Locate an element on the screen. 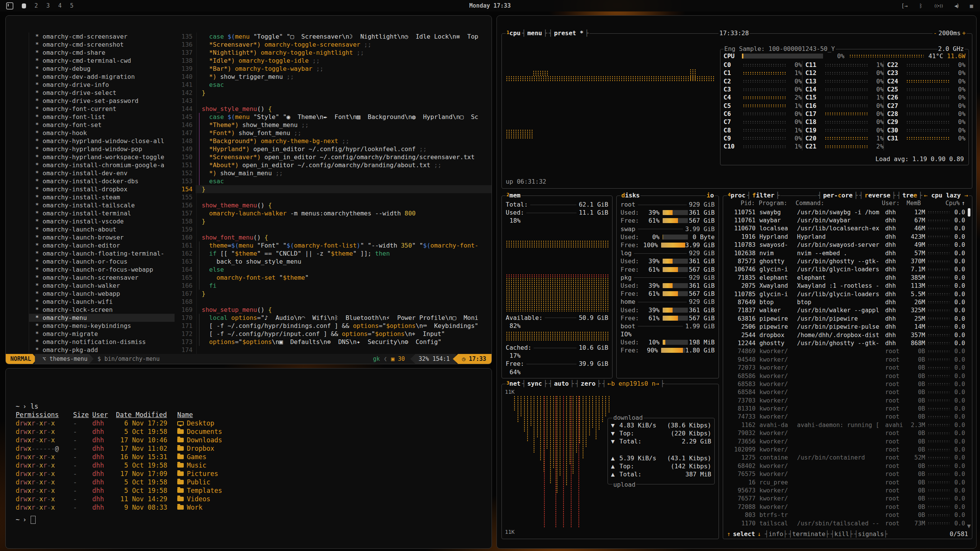  proc-row: 1170tailscal/usr/sbin/tailscaled --root7… is located at coordinates (845, 523).